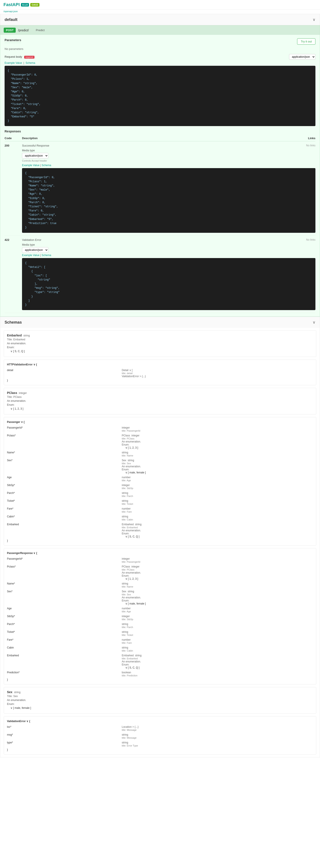  What do you see at coordinates (160, 240) in the screenshot?
I see `response-code-line-422: 422 Validation Error No links` at bounding box center [160, 240].